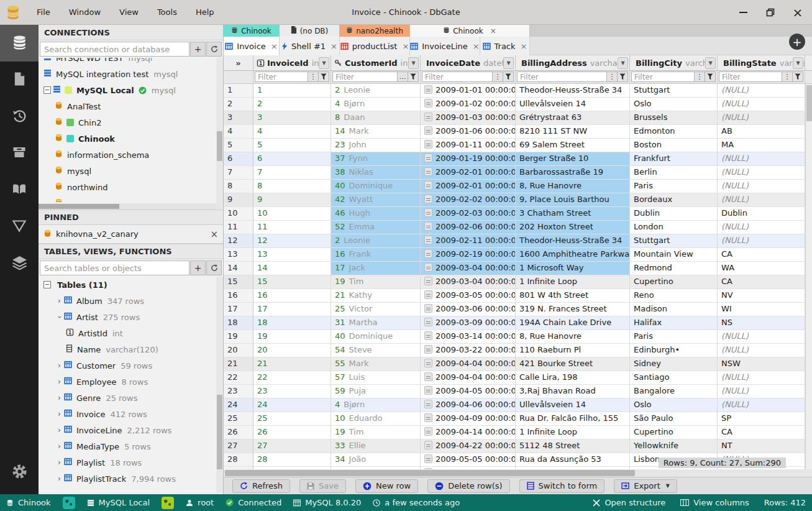  Describe the element at coordinates (405, 46) in the screenshot. I see `close-tab-icon: ×` at that location.